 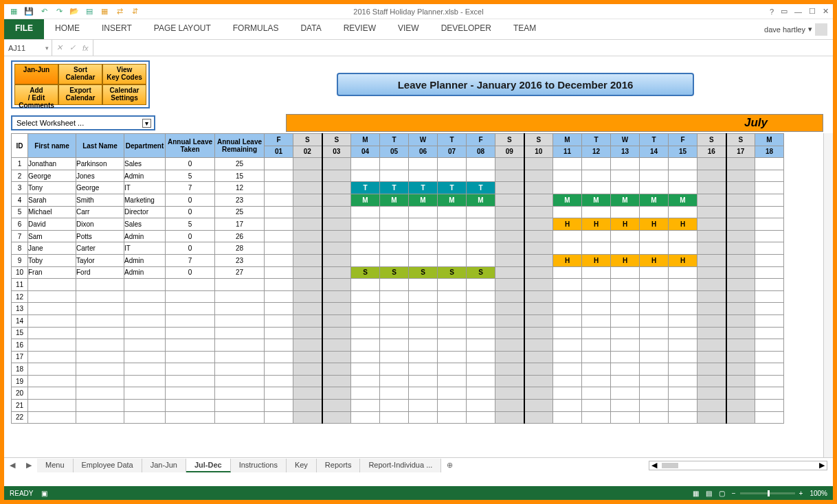 What do you see at coordinates (120, 12) in the screenshot?
I see `qat-icon-3: ⇄` at bounding box center [120, 12].